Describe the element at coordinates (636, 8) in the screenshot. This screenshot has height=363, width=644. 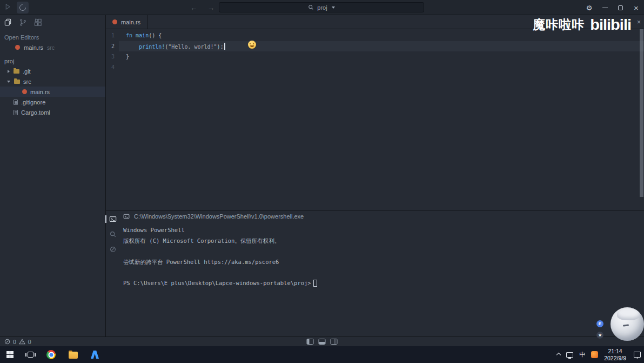
I see `close-button: ×` at that location.